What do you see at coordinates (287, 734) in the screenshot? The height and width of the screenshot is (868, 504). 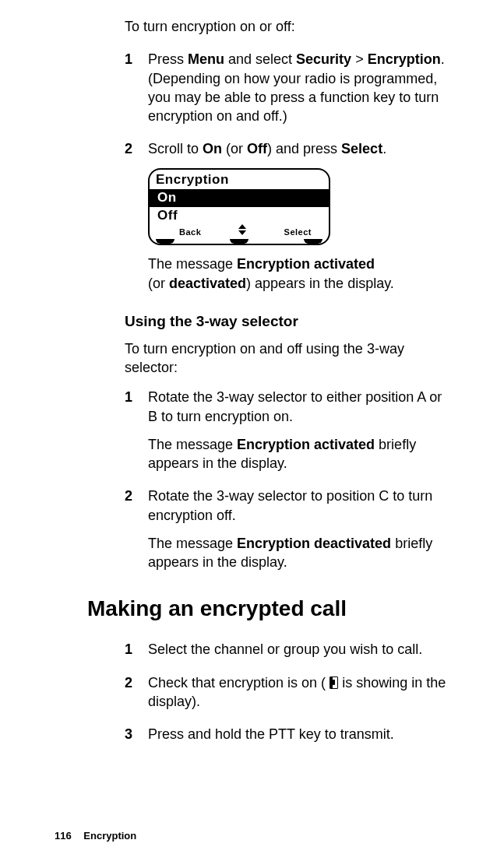 I see `call-step-3: 3 Press and hold the PTT key to transmit…` at bounding box center [287, 734].